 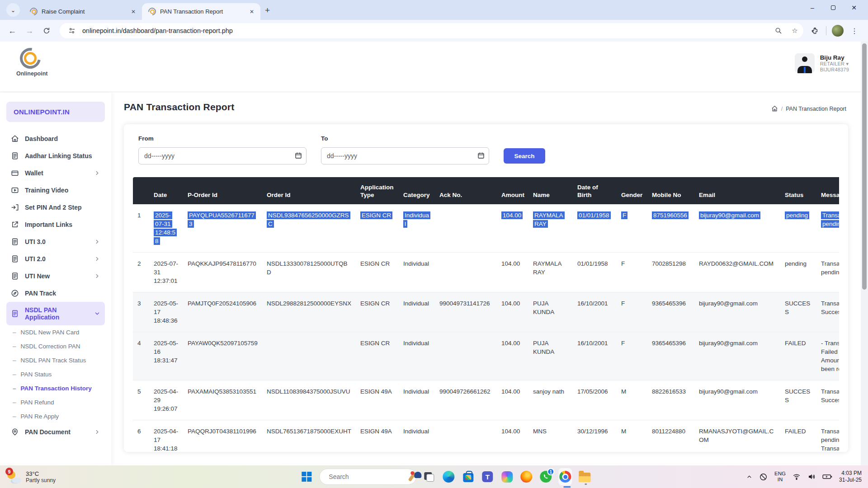 What do you see at coordinates (827, 477) in the screenshot?
I see `battery-icon` at bounding box center [827, 477].